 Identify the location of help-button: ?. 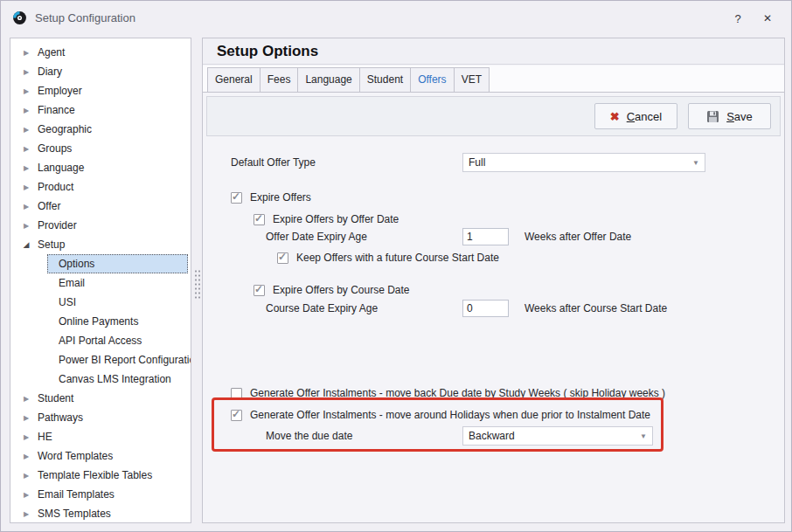
(738, 18).